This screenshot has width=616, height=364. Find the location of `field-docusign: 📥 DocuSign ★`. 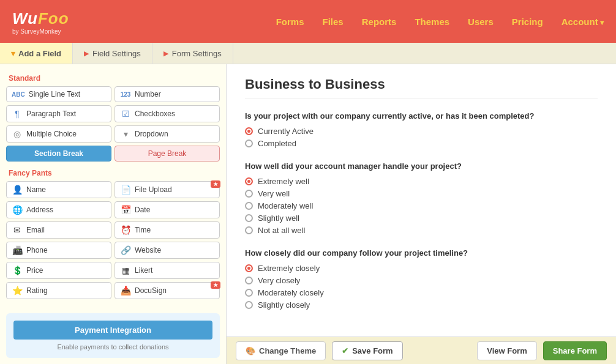

field-docusign: 📥 DocuSign ★ is located at coordinates (167, 291).